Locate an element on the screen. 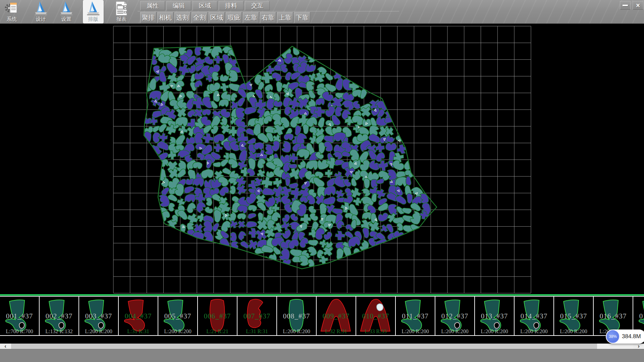  part-label: 015_#37 is located at coordinates (574, 316).